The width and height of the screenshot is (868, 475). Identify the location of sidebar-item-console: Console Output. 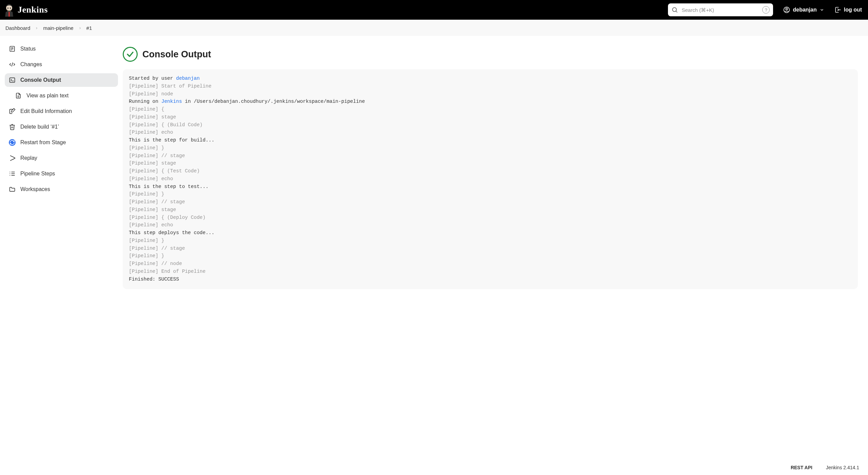
(61, 80).